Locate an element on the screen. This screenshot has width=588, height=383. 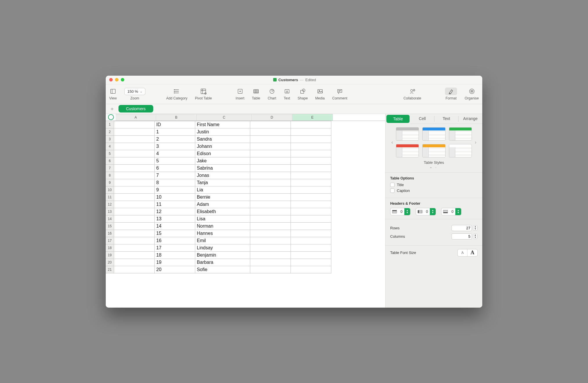
row-header: 19 is located at coordinates (110, 255).